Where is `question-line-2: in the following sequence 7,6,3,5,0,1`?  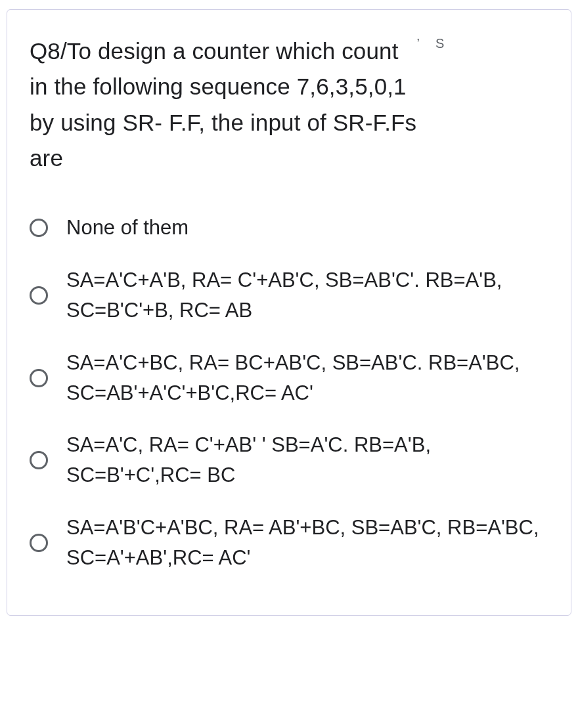
question-line-2: in the following sequence 7,6,3,5,0,1 is located at coordinates (218, 87).